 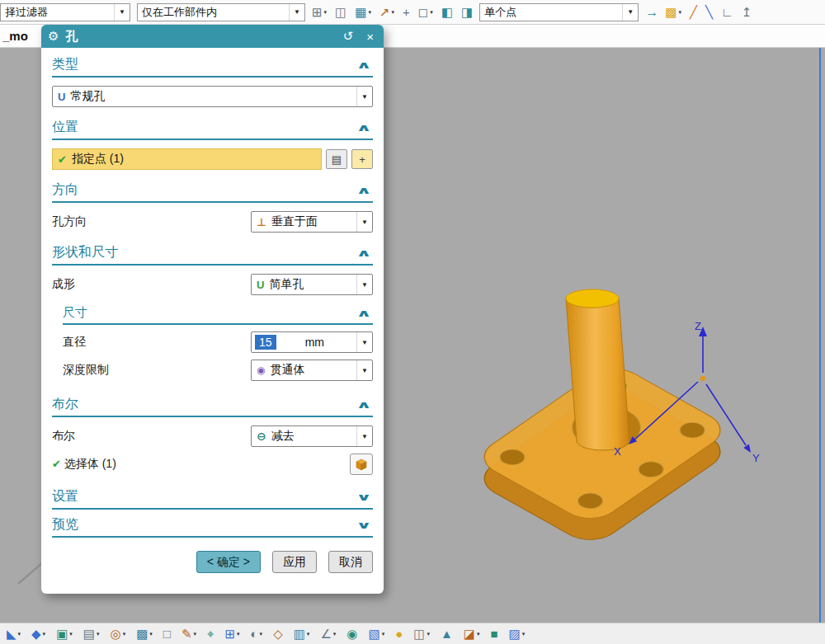 I want to click on select-body-button, so click(x=361, y=464).